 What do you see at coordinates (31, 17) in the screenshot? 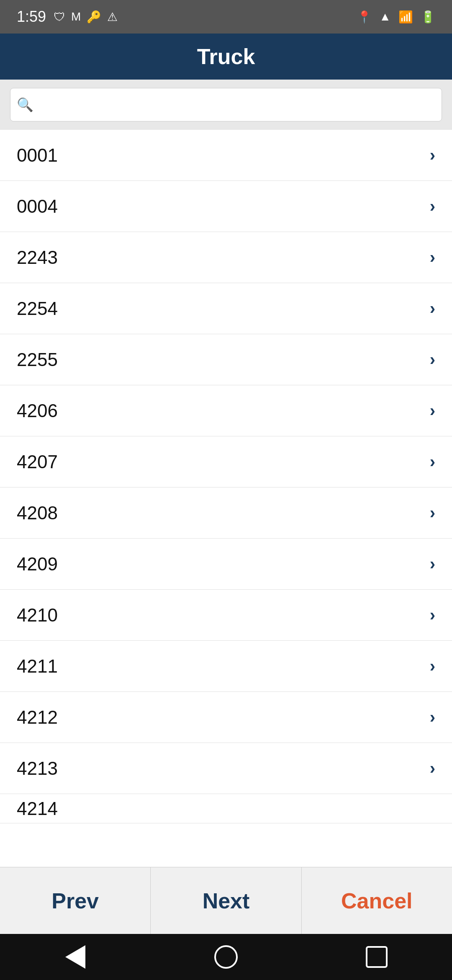
I see `status-time: 1:59` at bounding box center [31, 17].